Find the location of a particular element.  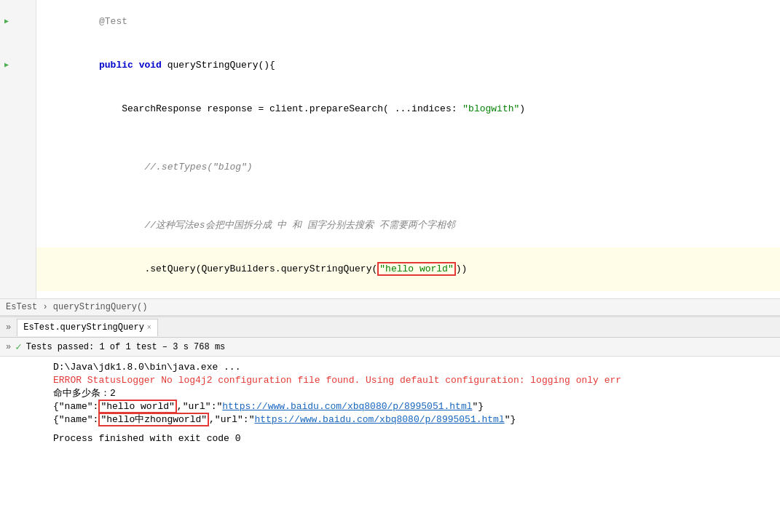

url-link2: https://www.baidu.com/xbq8080/p/8995051.… is located at coordinates (379, 419).